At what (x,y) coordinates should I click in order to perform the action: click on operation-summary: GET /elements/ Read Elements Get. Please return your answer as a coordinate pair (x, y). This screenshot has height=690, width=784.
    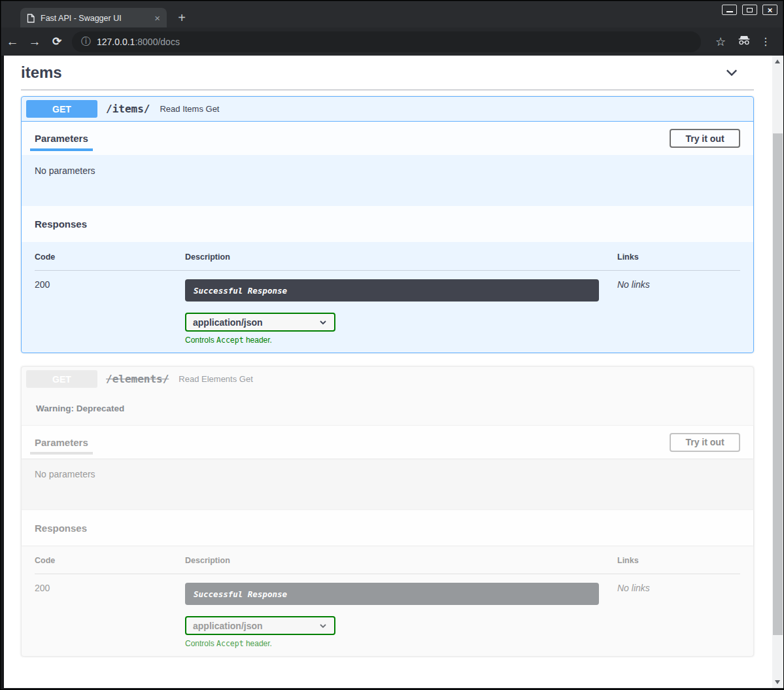
    Looking at the image, I should click on (387, 379).